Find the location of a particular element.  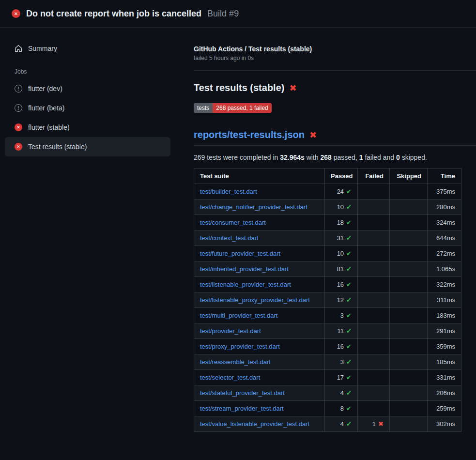

passed-cell: 8✔ is located at coordinates (341, 409).